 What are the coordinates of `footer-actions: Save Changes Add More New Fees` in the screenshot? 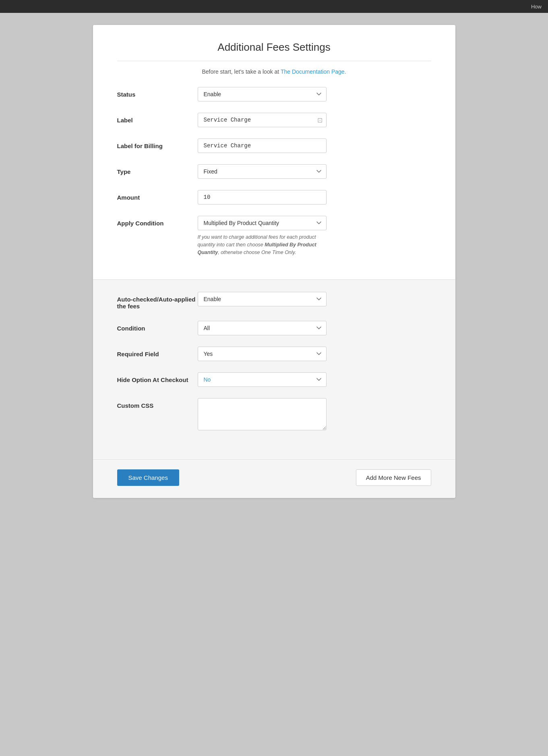 It's located at (274, 479).